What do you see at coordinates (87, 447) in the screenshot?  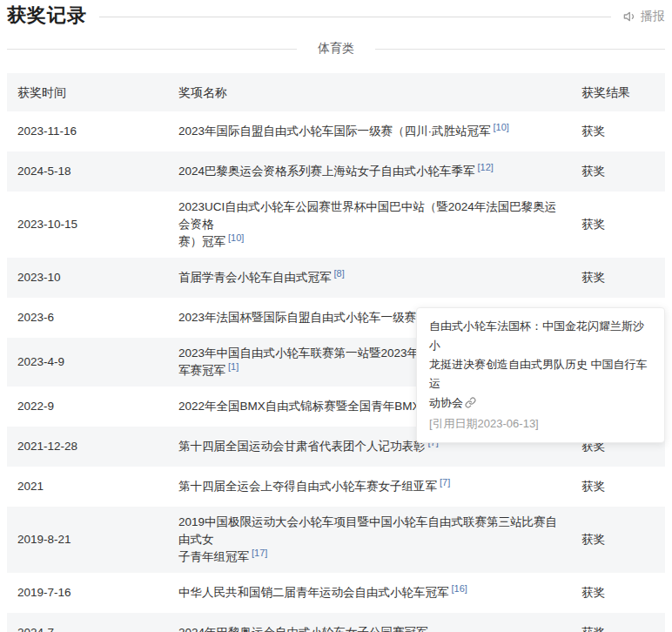 I see `award-time: 2021-12-28` at bounding box center [87, 447].